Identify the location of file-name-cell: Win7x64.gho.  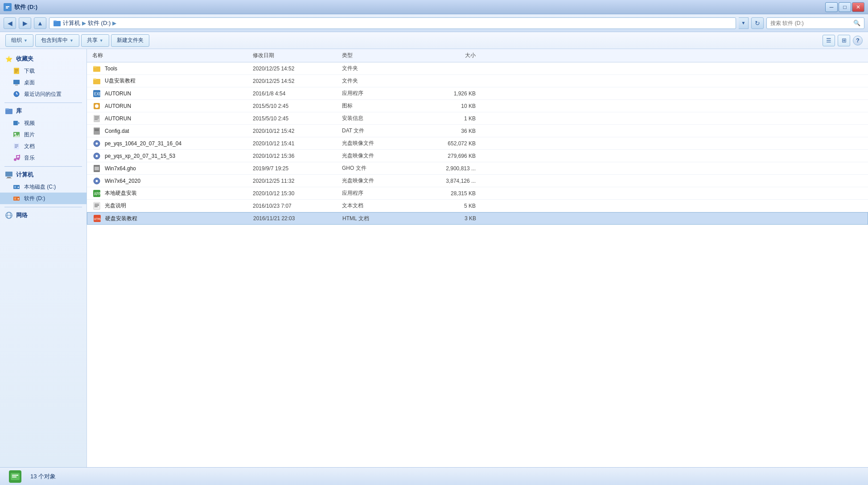
(173, 169).